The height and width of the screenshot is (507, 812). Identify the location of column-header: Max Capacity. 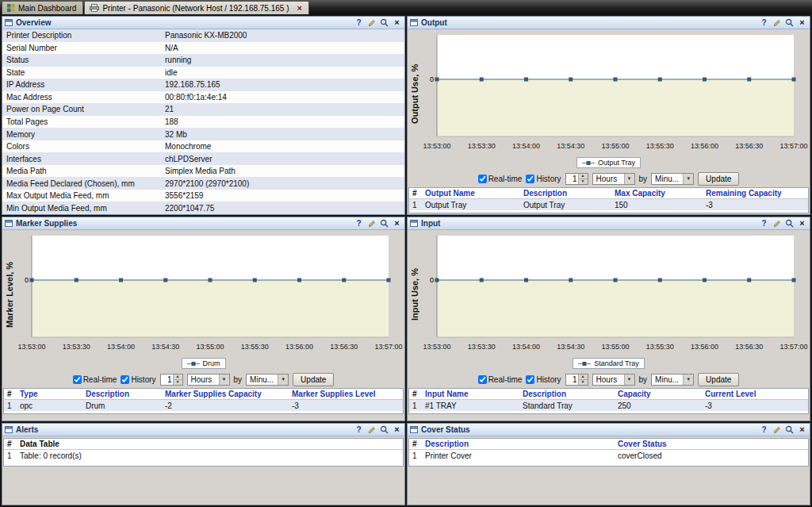
(657, 194).